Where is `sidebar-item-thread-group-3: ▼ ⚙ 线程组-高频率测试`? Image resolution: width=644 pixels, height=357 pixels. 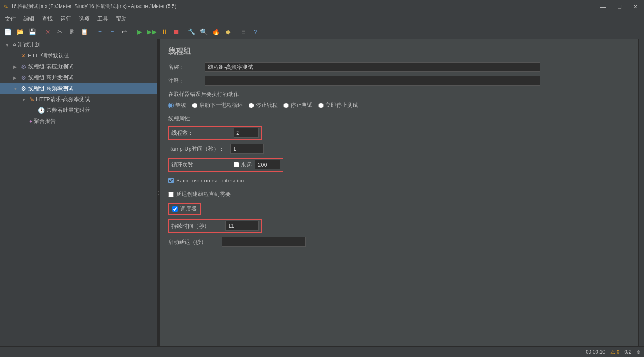
sidebar-item-thread-group-3: ▼ ⚙ 线程组-高频率测试 is located at coordinates (78, 89).